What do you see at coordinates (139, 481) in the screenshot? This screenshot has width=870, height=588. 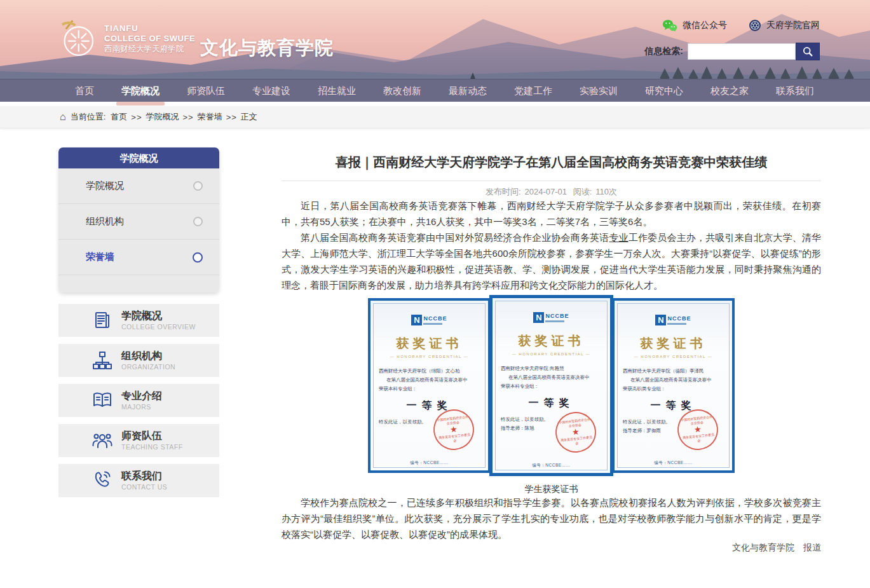 I see `sidebar-card-contact: 联系我们 CONTACT US` at bounding box center [139, 481].